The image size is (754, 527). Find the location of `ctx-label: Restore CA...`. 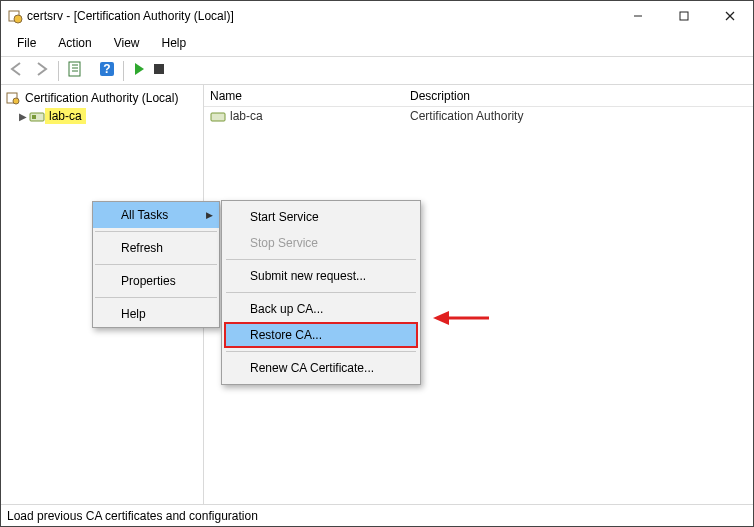

ctx-label: Restore CA... is located at coordinates (286, 335).